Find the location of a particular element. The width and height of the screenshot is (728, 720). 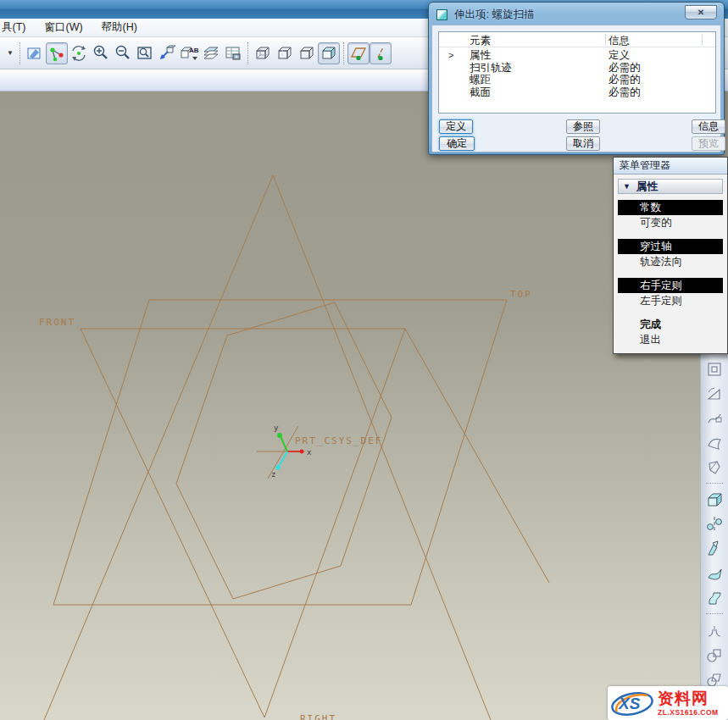

menu-item-constant: 常数 is located at coordinates (670, 208).